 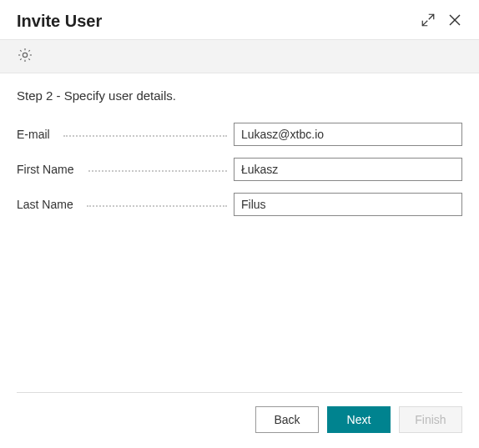 I want to click on email-field, so click(x=348, y=134).